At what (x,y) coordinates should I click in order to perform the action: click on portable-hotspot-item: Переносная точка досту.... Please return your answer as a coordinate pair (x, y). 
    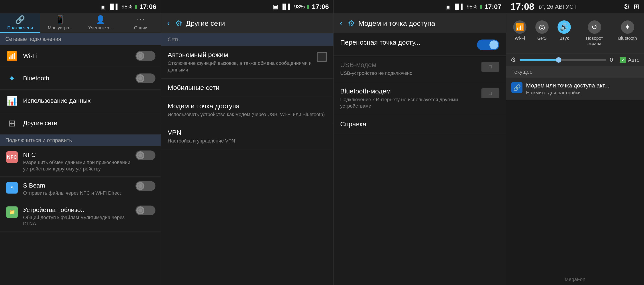
    Looking at the image, I should click on (420, 45).